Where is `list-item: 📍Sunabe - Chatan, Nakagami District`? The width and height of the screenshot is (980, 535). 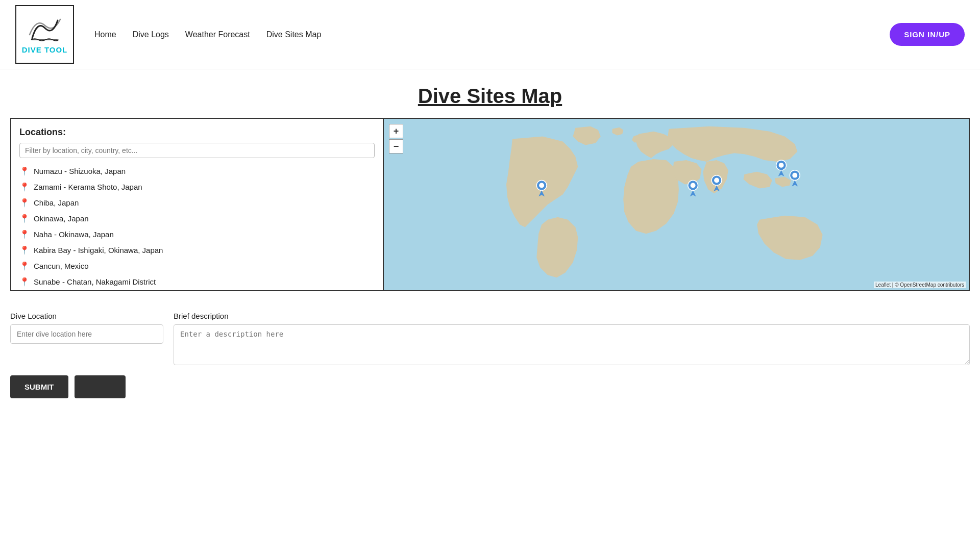
list-item: 📍Sunabe - Chatan, Nakagami District is located at coordinates (197, 282).